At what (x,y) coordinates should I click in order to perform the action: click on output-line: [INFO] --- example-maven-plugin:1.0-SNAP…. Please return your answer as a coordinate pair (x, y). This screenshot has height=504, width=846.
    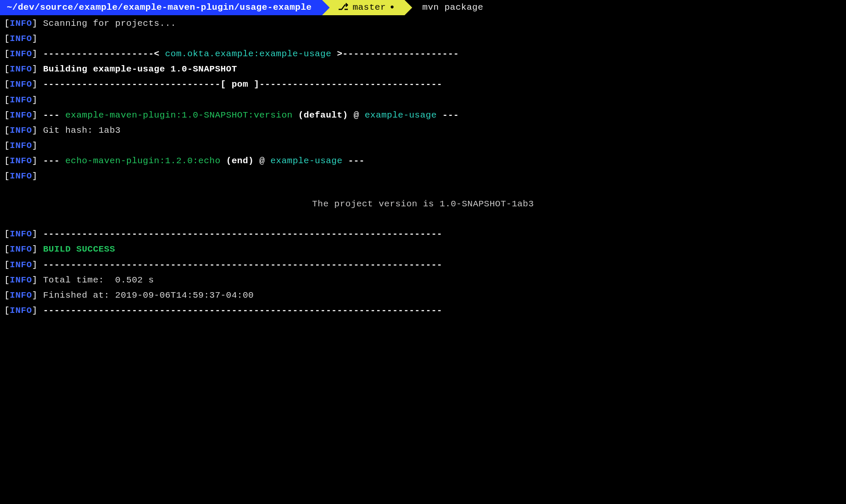
    Looking at the image, I should click on (423, 115).